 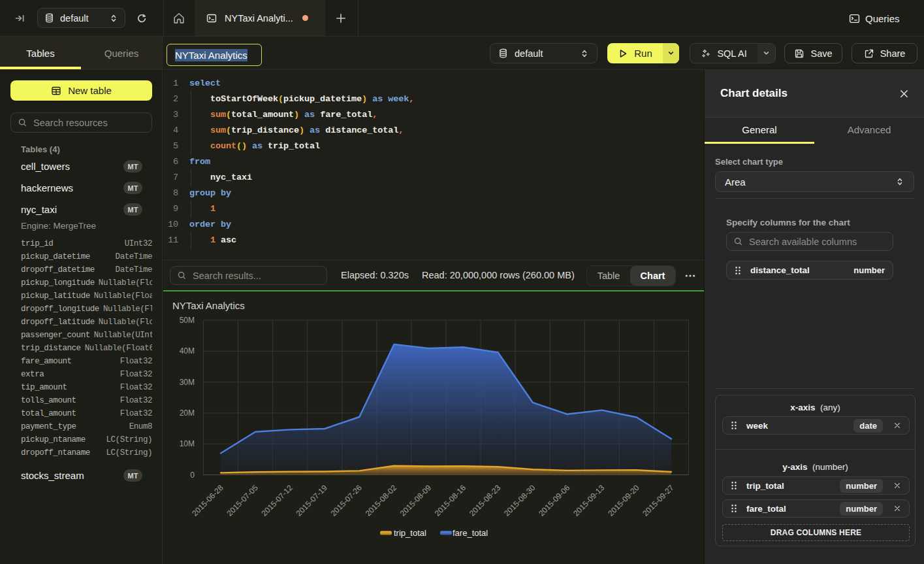 What do you see at coordinates (520, 501) in the screenshot?
I see `svg-text: 2015-08-30` at bounding box center [520, 501].